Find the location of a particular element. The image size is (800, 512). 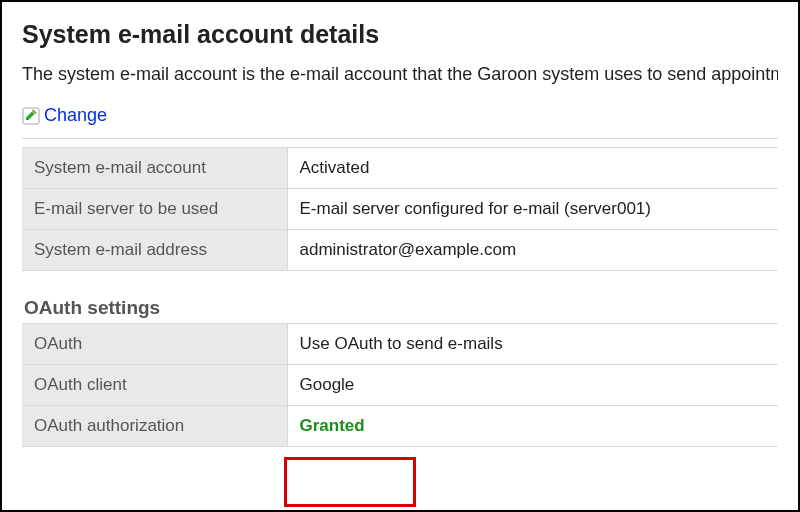

table-row: OAuth client Google is located at coordinates (400, 384).